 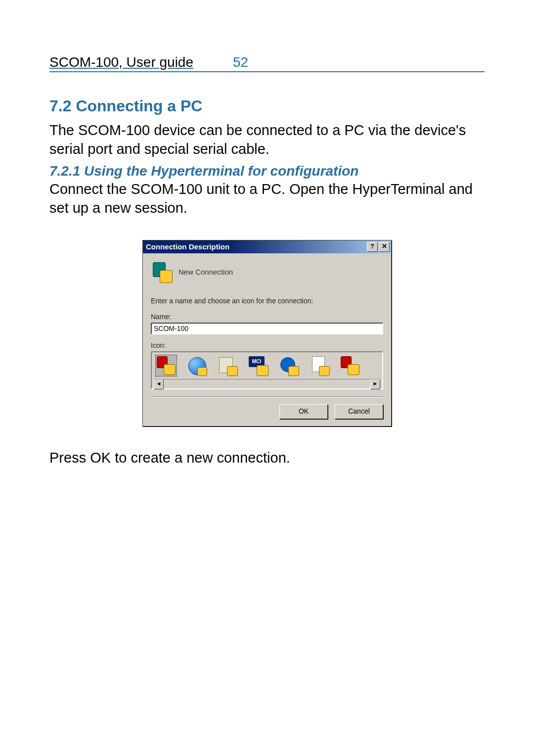 What do you see at coordinates (267, 63) in the screenshot?
I see `page-header: SCOM-100, User guide 52` at bounding box center [267, 63].